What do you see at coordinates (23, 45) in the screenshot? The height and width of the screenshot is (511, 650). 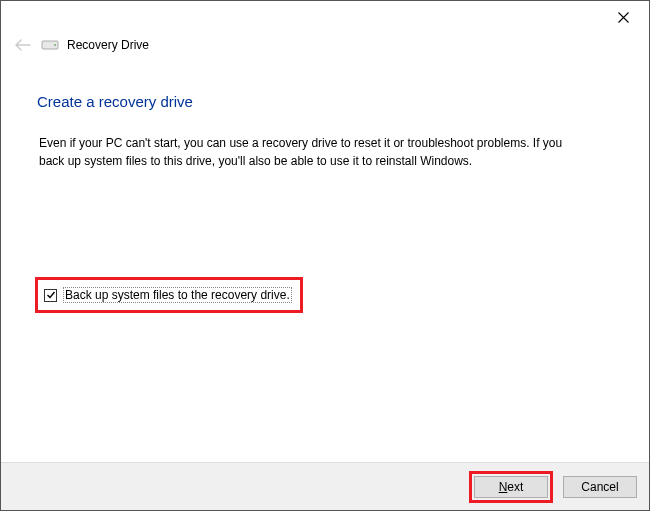 I see `back-button` at bounding box center [23, 45].